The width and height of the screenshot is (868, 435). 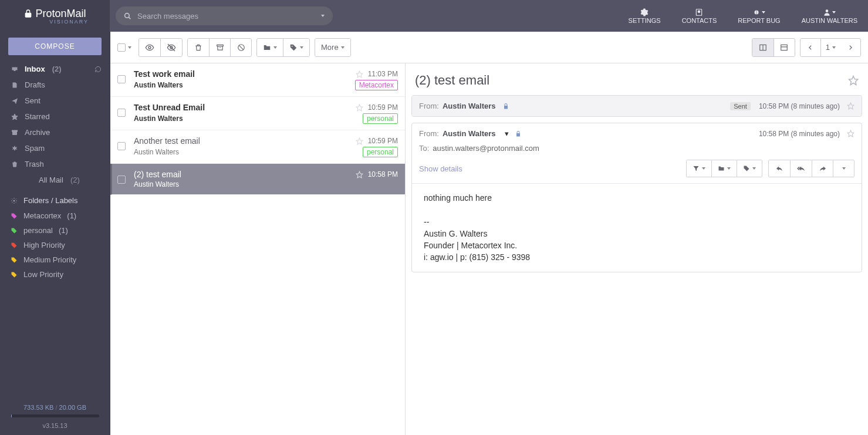 I want to click on spam-button, so click(x=241, y=48).